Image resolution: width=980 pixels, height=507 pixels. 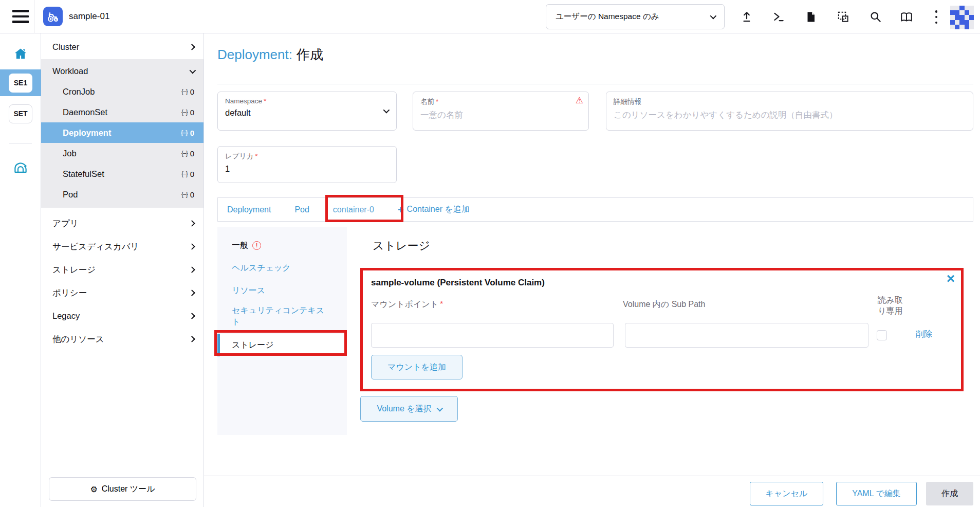 I want to click on storage-heading: ストレージ, so click(x=401, y=246).